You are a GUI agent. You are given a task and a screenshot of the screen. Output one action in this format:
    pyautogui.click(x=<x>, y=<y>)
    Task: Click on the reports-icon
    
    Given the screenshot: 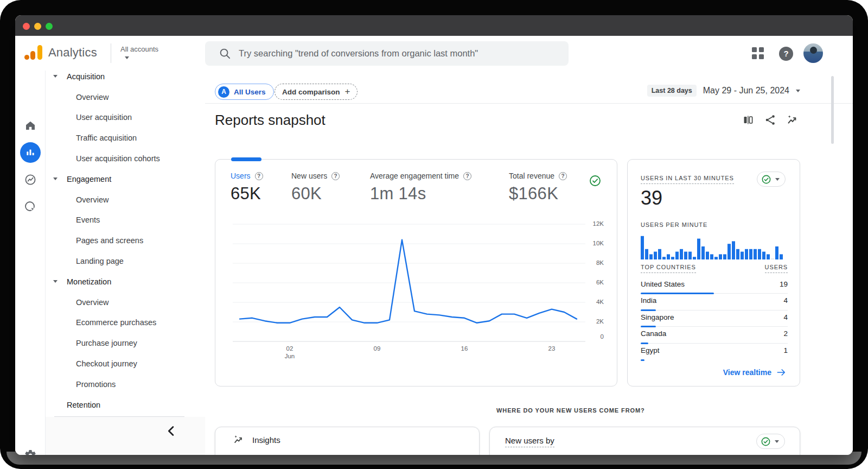 What is the action you would take?
    pyautogui.click(x=30, y=153)
    